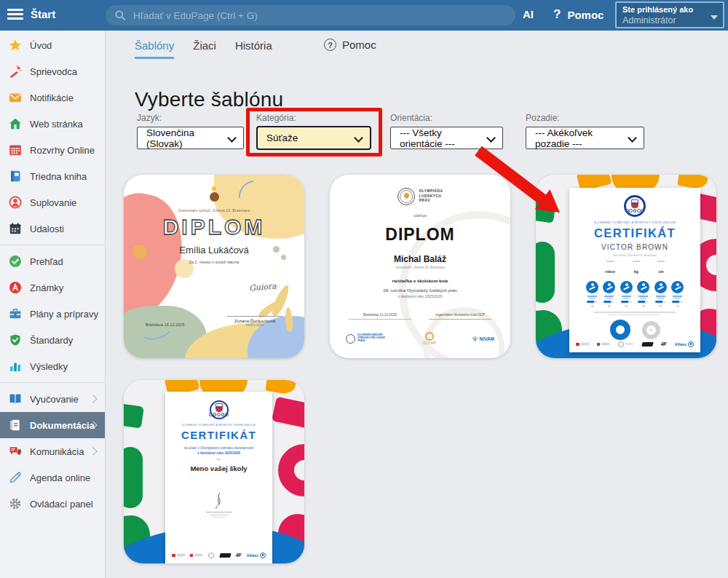  What do you see at coordinates (214, 472) in the screenshot?
I see `template-card-certifikat-skola: SLOVENSKÝ OLYMPIJSKÝ A ŠPORTOVÝ VÝBOR UD…` at bounding box center [214, 472].